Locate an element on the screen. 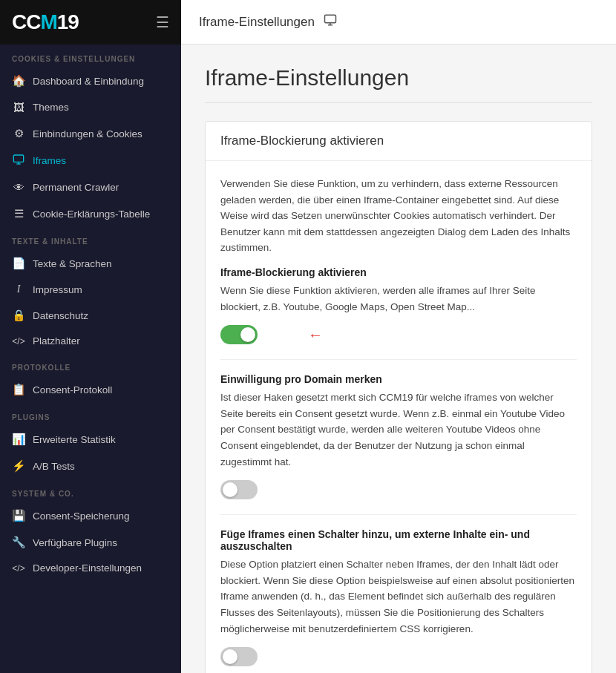  section-schalter: Füge Iframes einen Schalter hinzu, um ex… is located at coordinates (399, 597).